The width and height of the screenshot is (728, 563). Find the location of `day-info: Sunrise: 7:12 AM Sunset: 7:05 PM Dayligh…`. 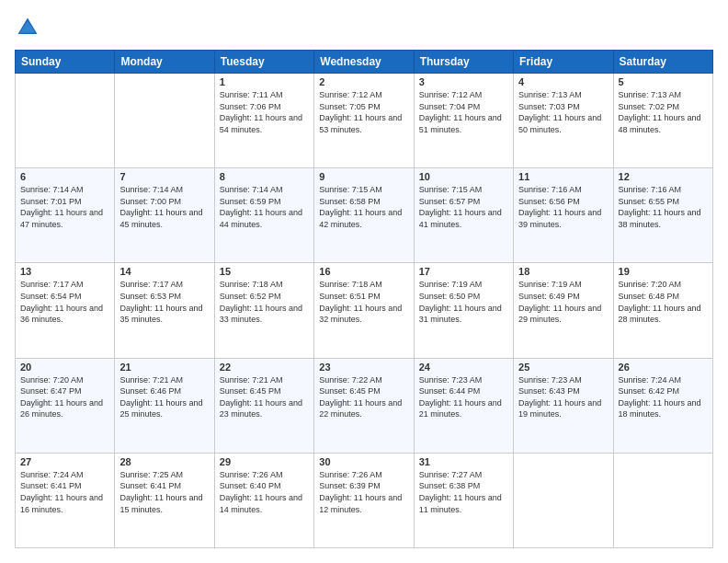

day-info: Sunrise: 7:12 AM Sunset: 7:05 PM Dayligh… is located at coordinates (364, 112).